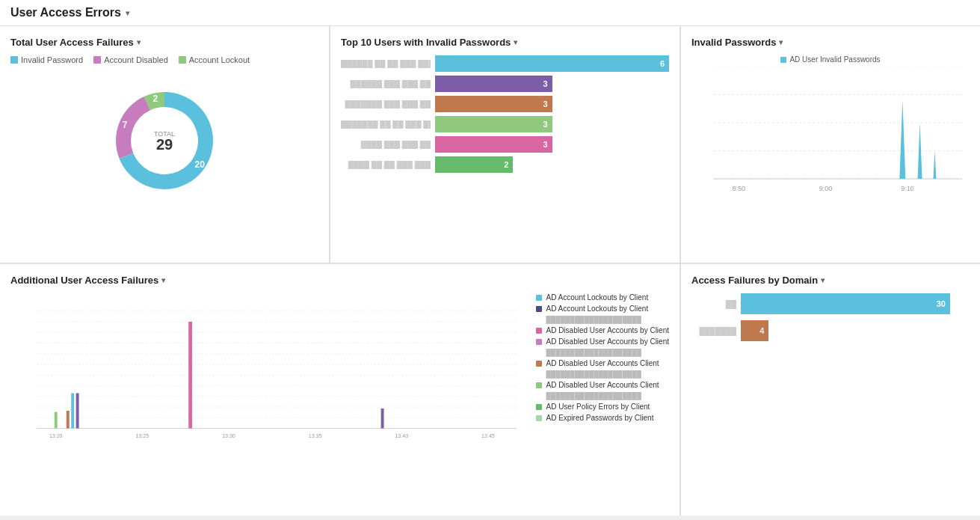 The width and height of the screenshot is (980, 520). I want to click on invalid-passwords-title: Invalid Passwords ▾, so click(830, 42).